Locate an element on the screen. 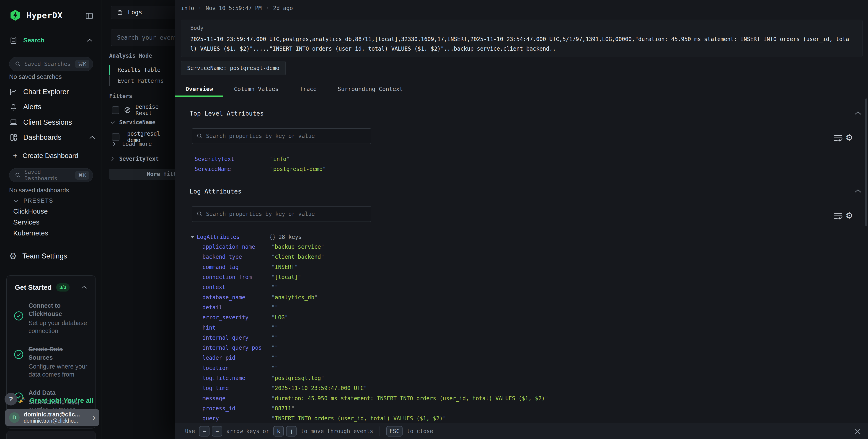  help-button: ? is located at coordinates (11, 399).